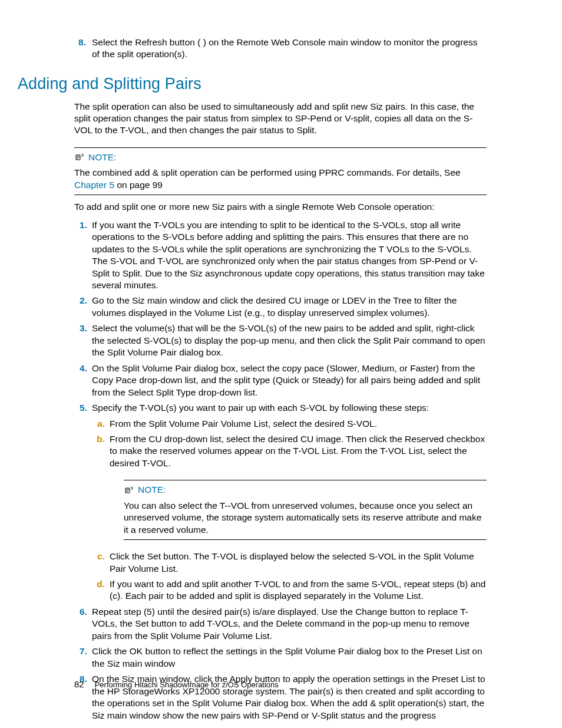 The width and height of the screenshot is (562, 728). Describe the element at coordinates (289, 424) in the screenshot. I see `list-item: a. From the Split Volume Pair Volume Lis…` at that location.